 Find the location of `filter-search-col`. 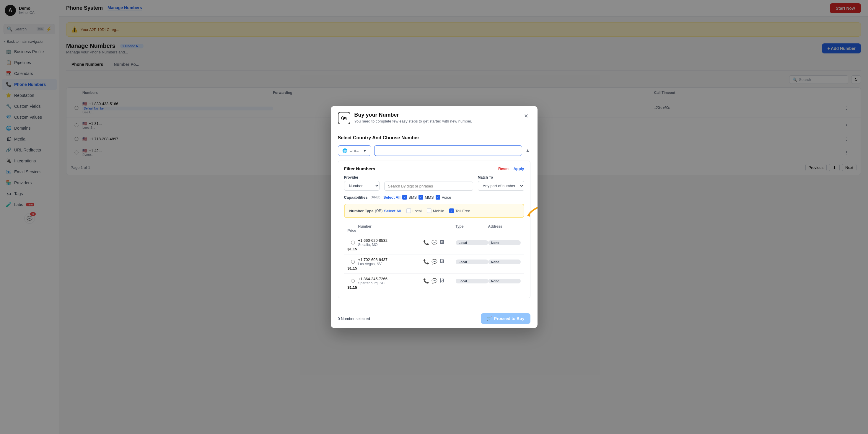

filter-search-col is located at coordinates (429, 183).